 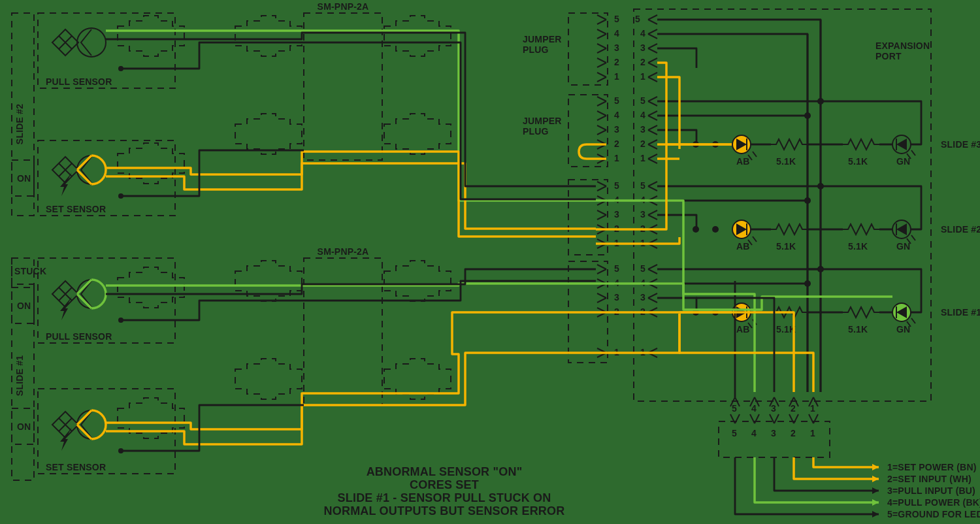 What do you see at coordinates (20, 124) in the screenshot?
I see `label-slide2: SLIDE #2` at bounding box center [20, 124].